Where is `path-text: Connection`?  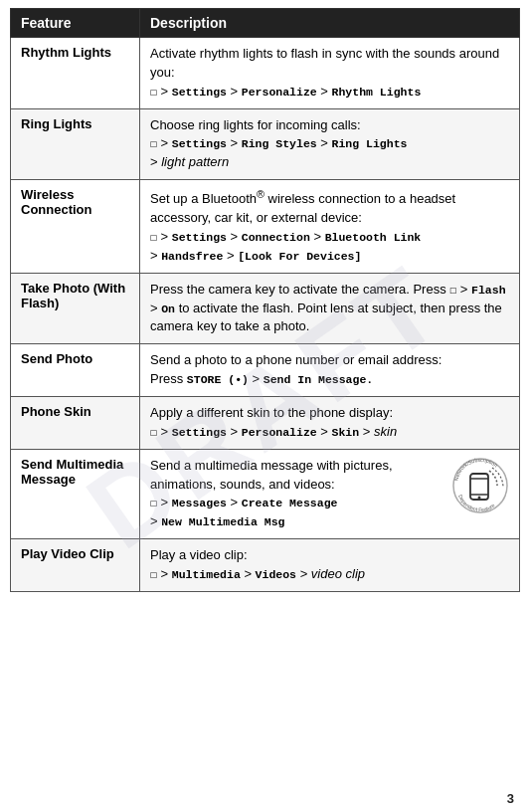 path-text: Connection is located at coordinates (276, 237).